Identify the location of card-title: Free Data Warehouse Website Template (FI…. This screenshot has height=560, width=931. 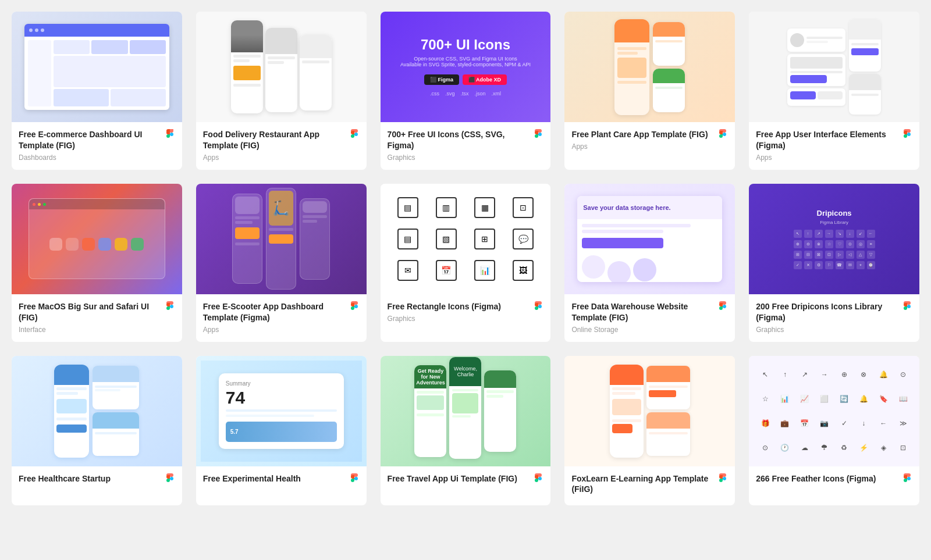
(642, 312).